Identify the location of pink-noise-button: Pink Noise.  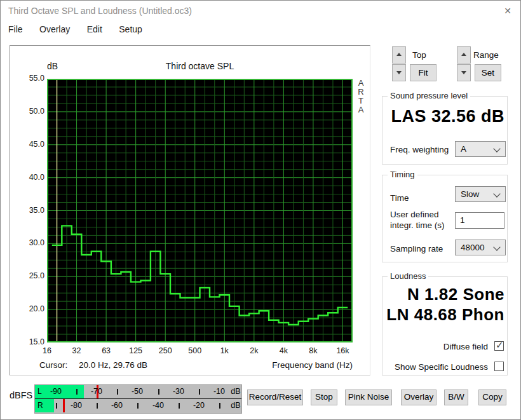
(369, 398).